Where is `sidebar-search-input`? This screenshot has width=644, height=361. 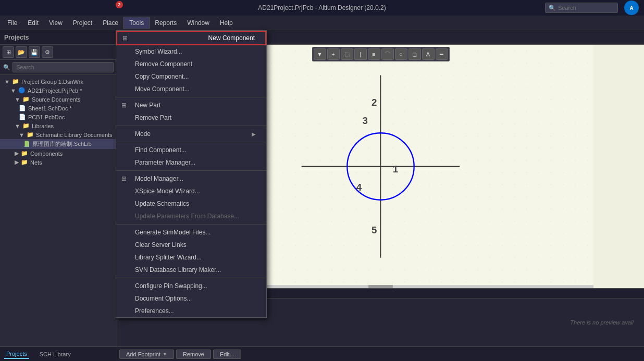
sidebar-search-input is located at coordinates (63, 67).